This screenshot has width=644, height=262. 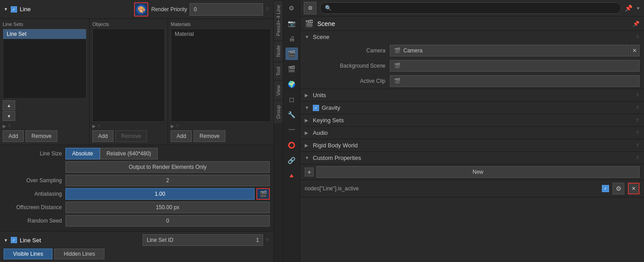 What do you see at coordinates (45, 64) in the screenshot?
I see `linesets-list: Line Set` at bounding box center [45, 64].